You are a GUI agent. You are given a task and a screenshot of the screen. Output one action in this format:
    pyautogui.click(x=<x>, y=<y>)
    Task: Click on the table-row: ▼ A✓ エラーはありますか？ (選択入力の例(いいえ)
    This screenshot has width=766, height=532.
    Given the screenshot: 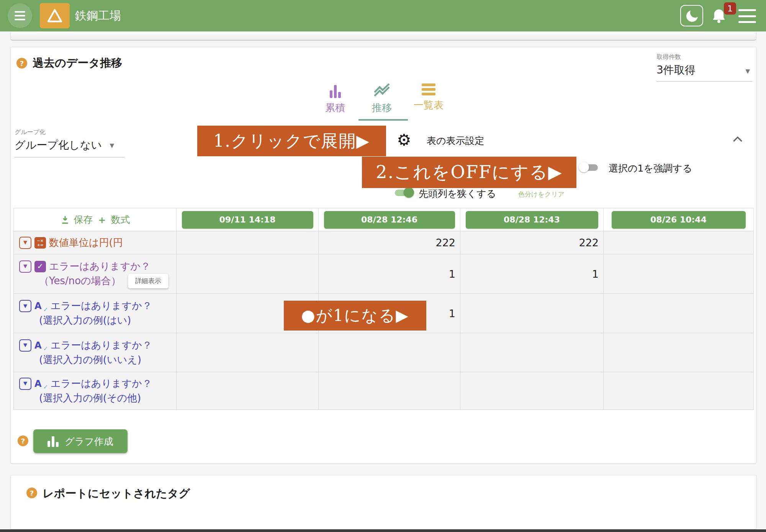 What is the action you would take?
    pyautogui.click(x=384, y=353)
    